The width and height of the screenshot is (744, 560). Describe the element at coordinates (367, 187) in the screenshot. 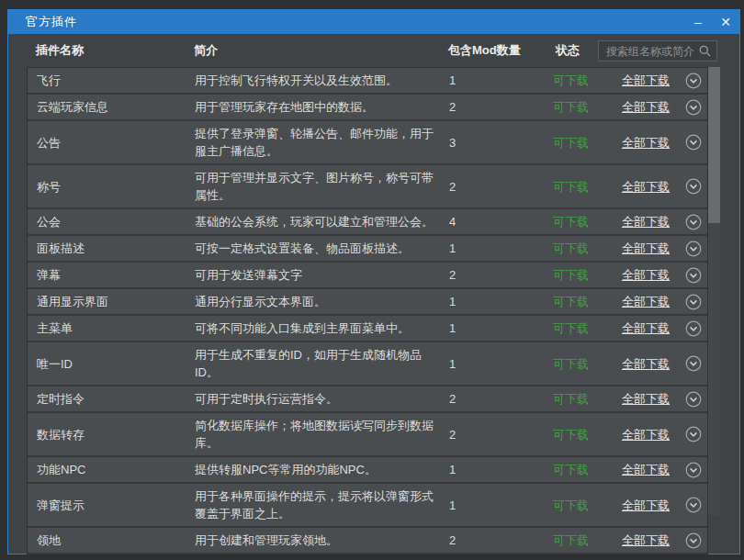

I see `table-row: 称号 可用于管理并显示文字、图片称号，称号可带属性。 2 可下载 全部下载` at that location.